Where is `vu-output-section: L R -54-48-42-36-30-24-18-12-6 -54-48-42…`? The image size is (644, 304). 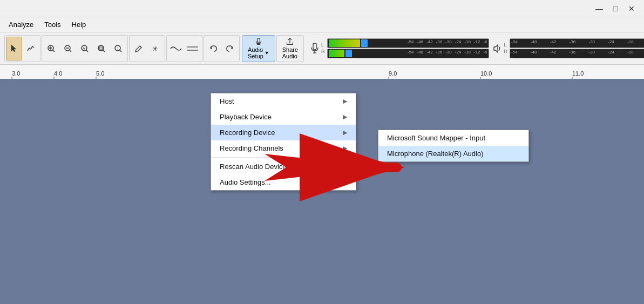
vu-output-section: L R -54-48-42-36-30-24-18-12-6 -54-48-42… is located at coordinates (568, 49).